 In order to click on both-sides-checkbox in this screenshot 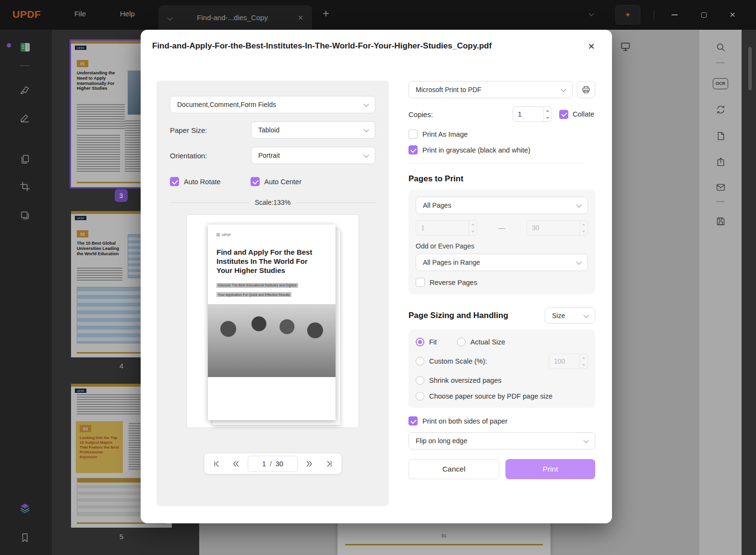, I will do `click(413, 421)`.